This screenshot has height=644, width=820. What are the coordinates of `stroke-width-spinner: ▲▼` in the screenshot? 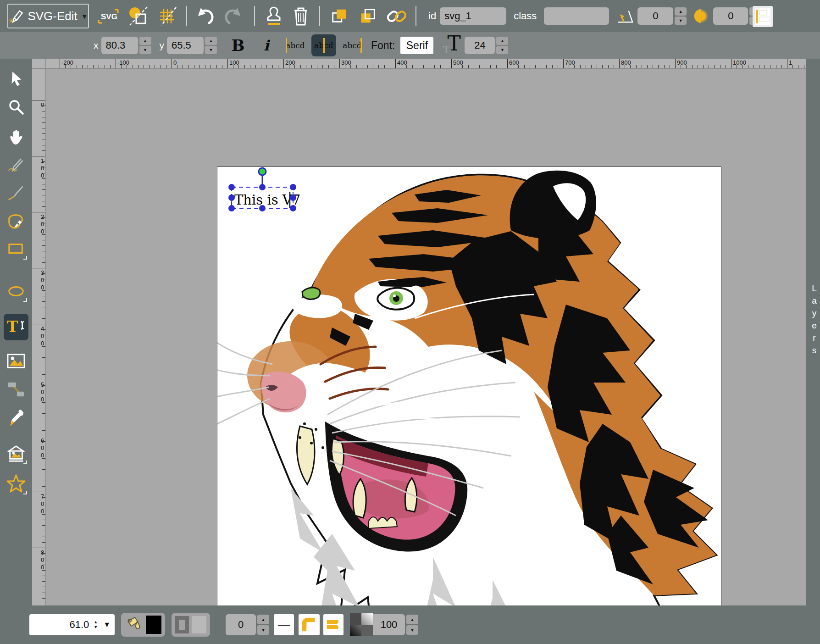 It's located at (263, 625).